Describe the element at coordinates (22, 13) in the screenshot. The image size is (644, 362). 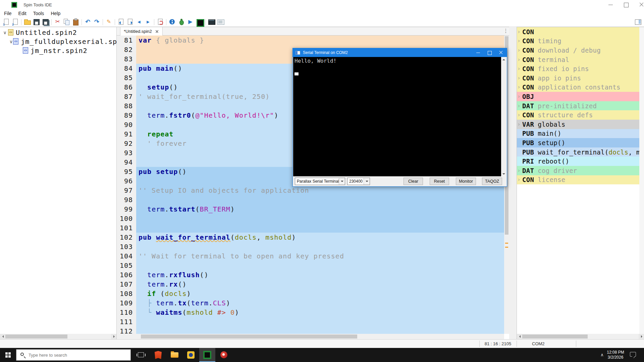
I see `menu-edit: Edit` at that location.